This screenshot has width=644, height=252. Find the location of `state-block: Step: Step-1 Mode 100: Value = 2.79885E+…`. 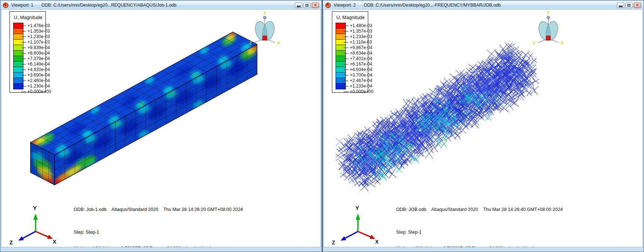

state-block: Step: Step-1 Mode 100: Value = 2.79885E+… is located at coordinates (143, 233).